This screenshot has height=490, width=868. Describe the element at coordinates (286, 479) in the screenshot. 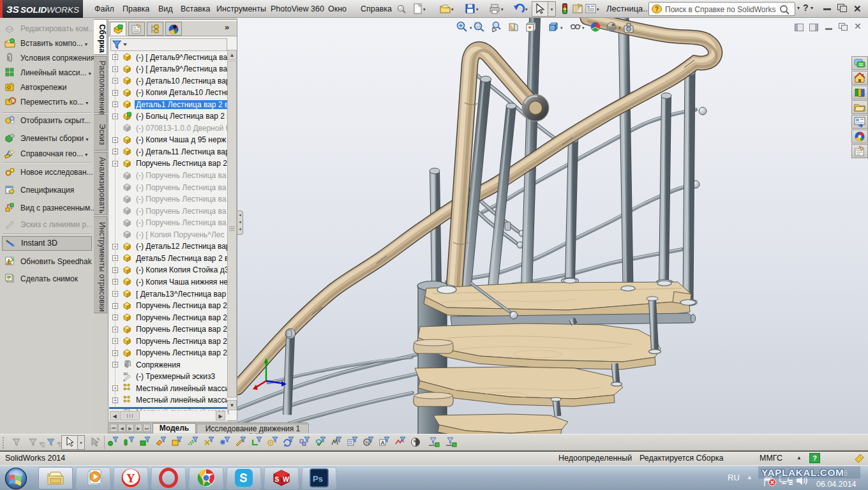

I see `svg-text: W` at that location.